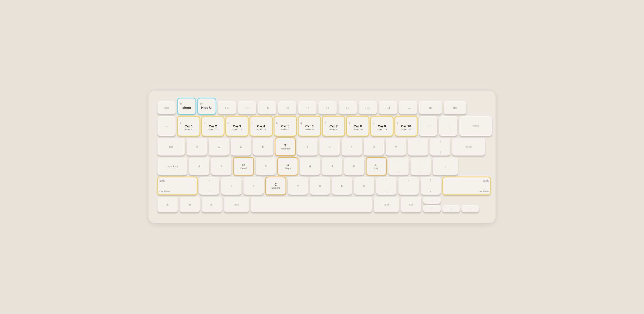 Image resolution: width=644 pixels, height=314 pixels. What do you see at coordinates (348, 108) in the screenshot?
I see `key-f9: F9` at bounding box center [348, 108].